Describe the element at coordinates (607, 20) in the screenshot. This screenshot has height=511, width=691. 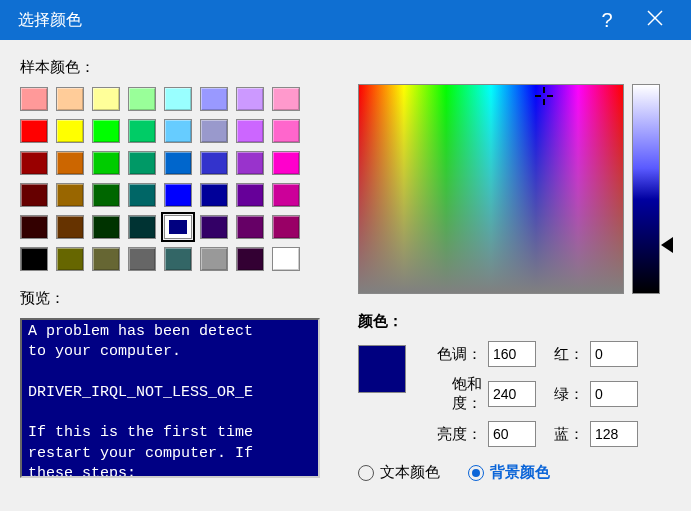
I see `help-icon: ?` at that location.